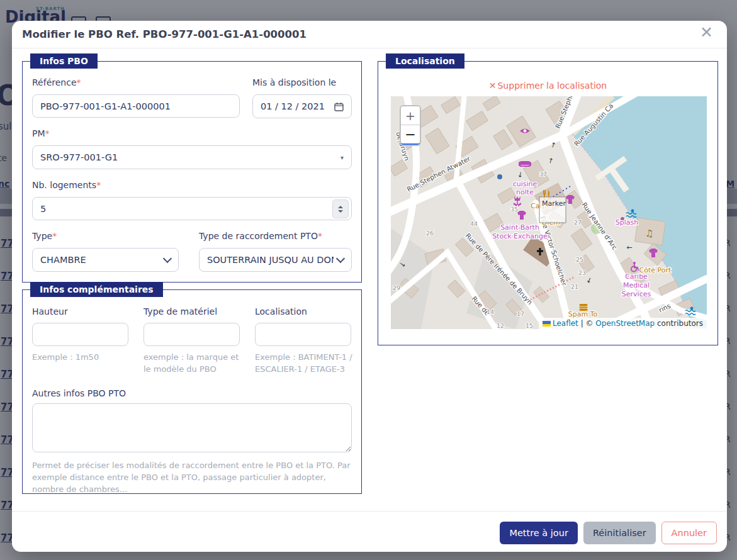 Image resolution: width=737 pixels, height=560 pixels. I want to click on reference-field, so click(136, 106).